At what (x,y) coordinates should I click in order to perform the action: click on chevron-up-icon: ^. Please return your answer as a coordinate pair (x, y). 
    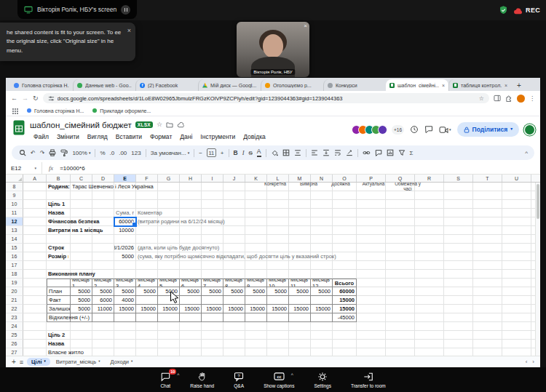
    Looking at the image, I should click on (178, 375).